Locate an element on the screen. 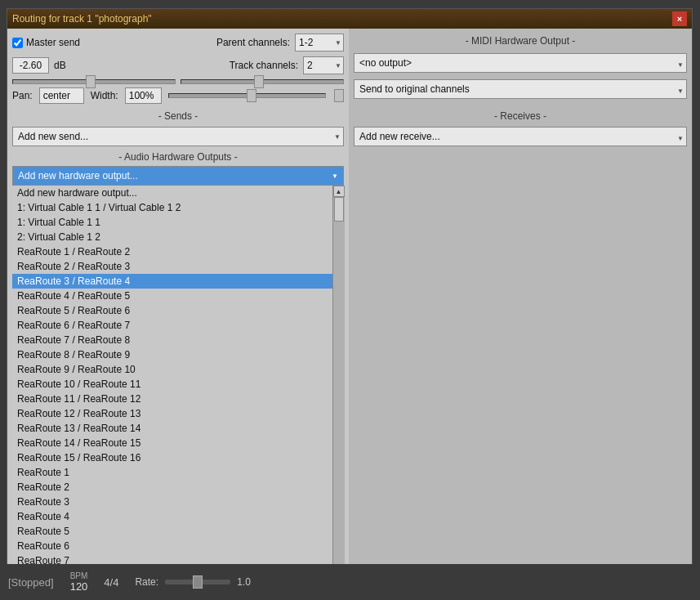 The image size is (700, 600). scrollbar-track is located at coordinates (339, 399).